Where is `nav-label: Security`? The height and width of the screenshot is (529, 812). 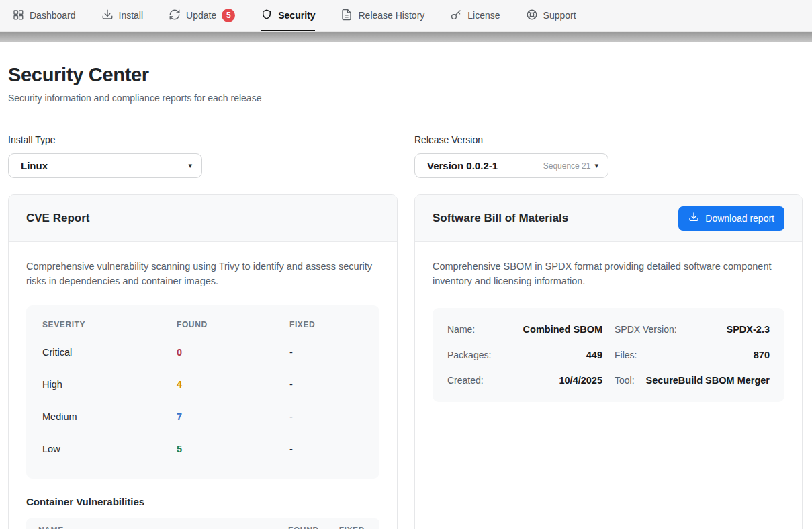 nav-label: Security is located at coordinates (297, 15).